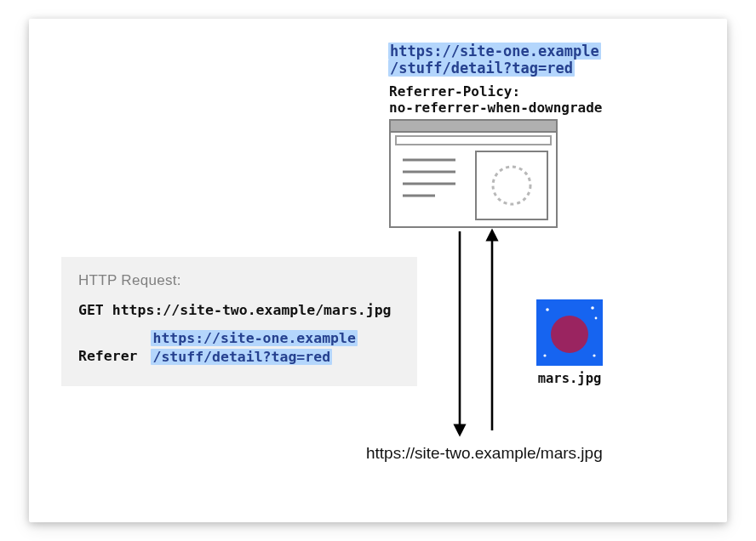 The height and width of the screenshot is (541, 756). I want to click on browser-window-icon, so click(473, 174).